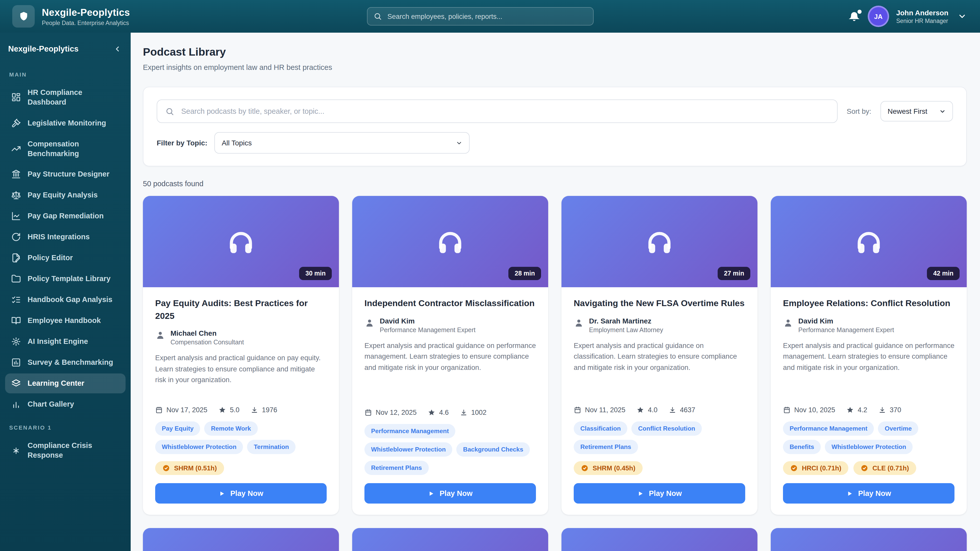  What do you see at coordinates (854, 16) in the screenshot?
I see `notifications-button` at bounding box center [854, 16].